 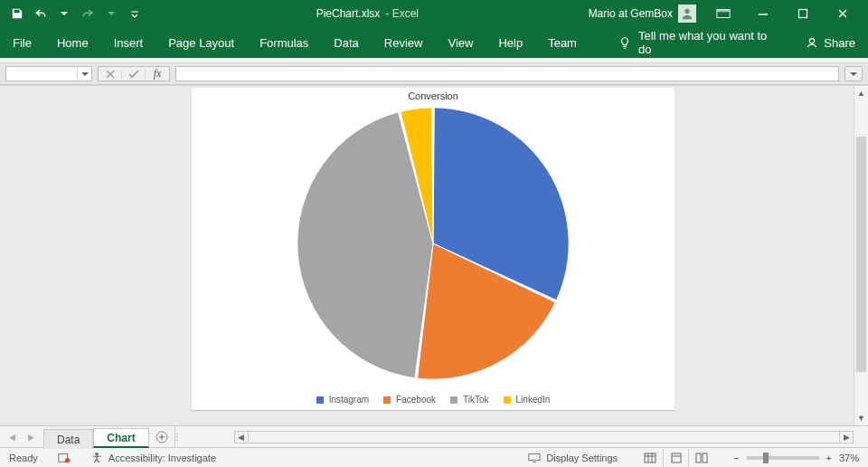 What do you see at coordinates (84, 74) in the screenshot?
I see `name-box-dropdown` at bounding box center [84, 74].